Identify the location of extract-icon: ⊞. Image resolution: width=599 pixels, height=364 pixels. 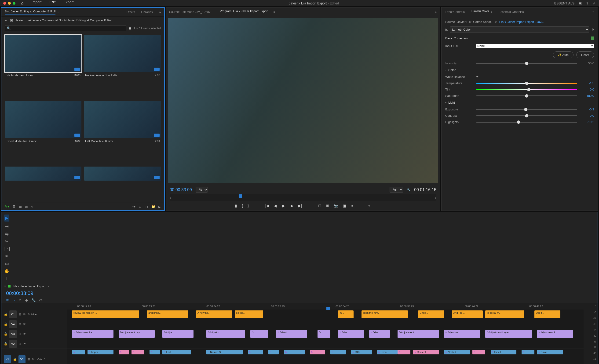
(327, 206).